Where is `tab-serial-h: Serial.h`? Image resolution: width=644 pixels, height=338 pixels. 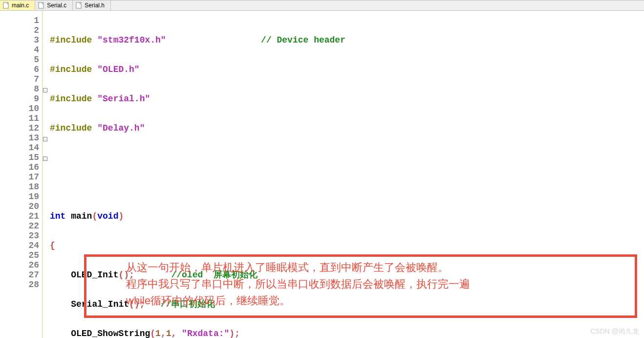 tab-serial-h: Serial.h is located at coordinates (92, 5).